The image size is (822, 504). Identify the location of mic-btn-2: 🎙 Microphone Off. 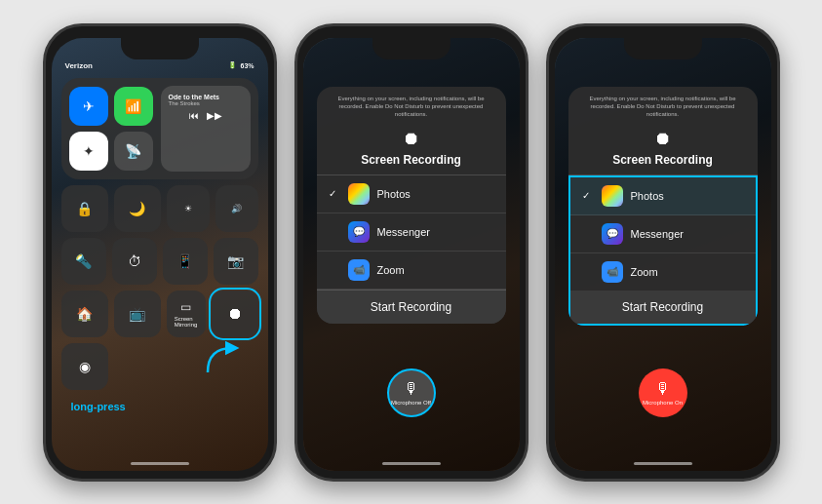
(411, 393).